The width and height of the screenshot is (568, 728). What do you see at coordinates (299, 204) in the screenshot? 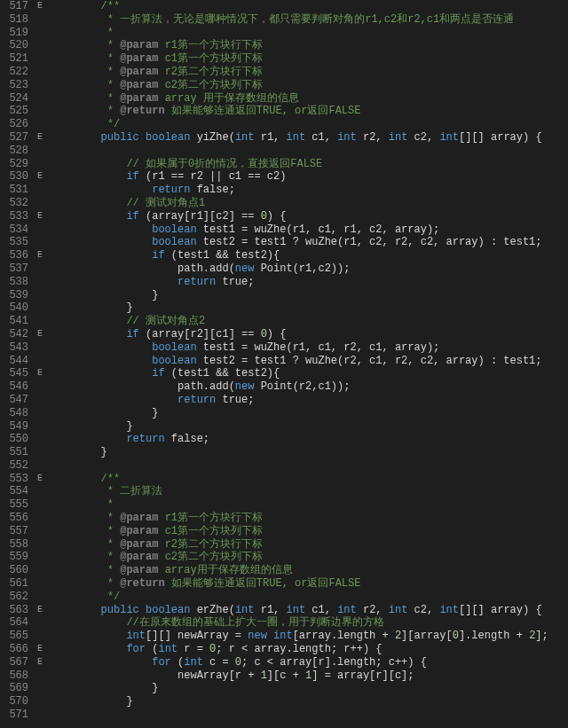
I see `code-line: // 测试对角点1` at bounding box center [299, 204].